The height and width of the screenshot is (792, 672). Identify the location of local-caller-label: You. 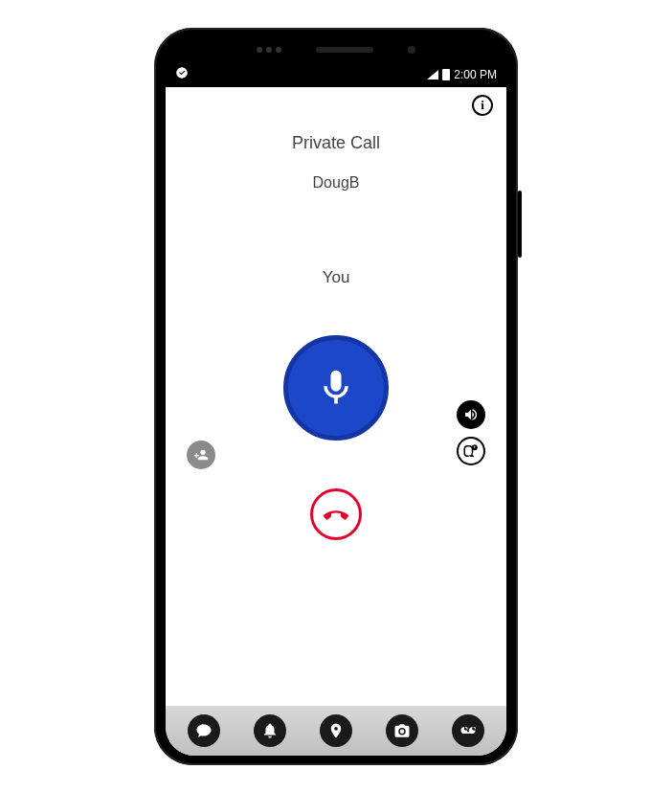
(336, 278).